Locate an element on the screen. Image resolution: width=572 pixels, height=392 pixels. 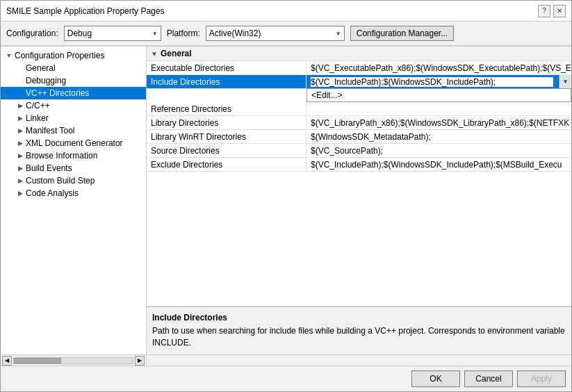
config-manager-button: Configuration Manager... is located at coordinates (402, 33).